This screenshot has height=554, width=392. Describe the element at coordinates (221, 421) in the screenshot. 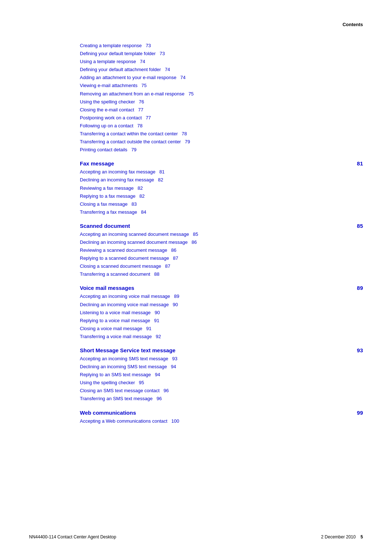

I see `toc-item-accepting-web: Accepting a Web communications contact 1…` at that location.